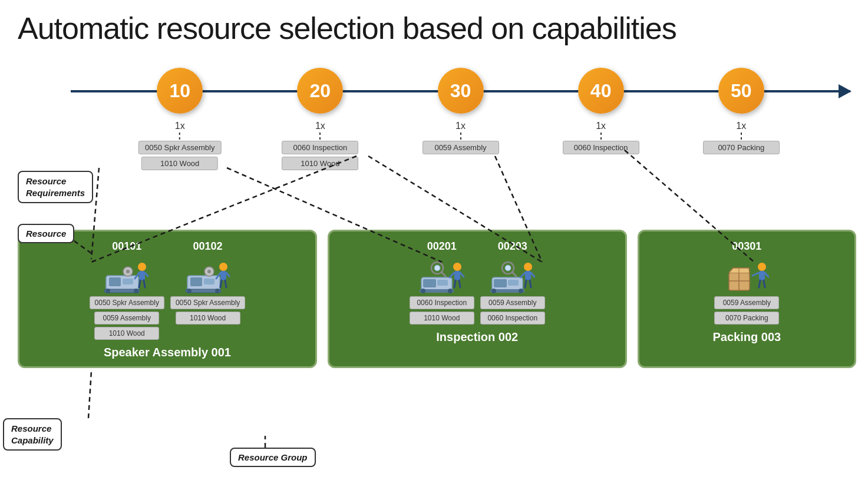 This screenshot has width=868, height=480. I want to click on timeline-container: 10 20 30 40 50, so click(461, 91).